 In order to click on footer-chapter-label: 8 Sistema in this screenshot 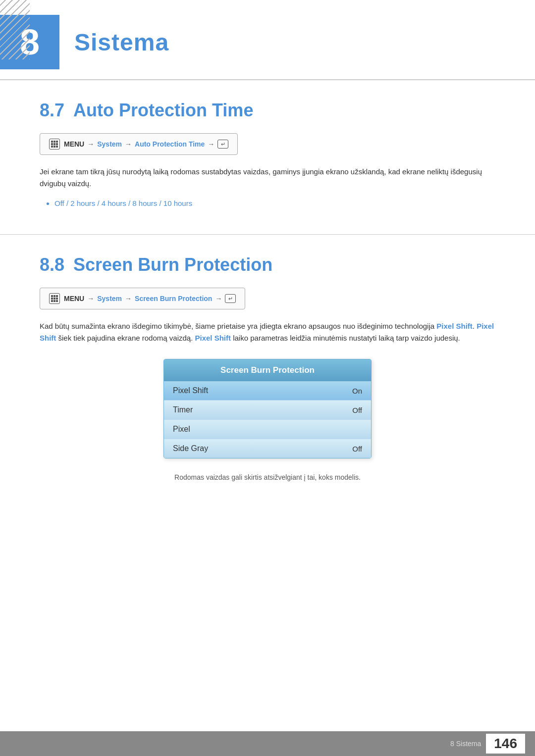, I will do `click(466, 744)`.